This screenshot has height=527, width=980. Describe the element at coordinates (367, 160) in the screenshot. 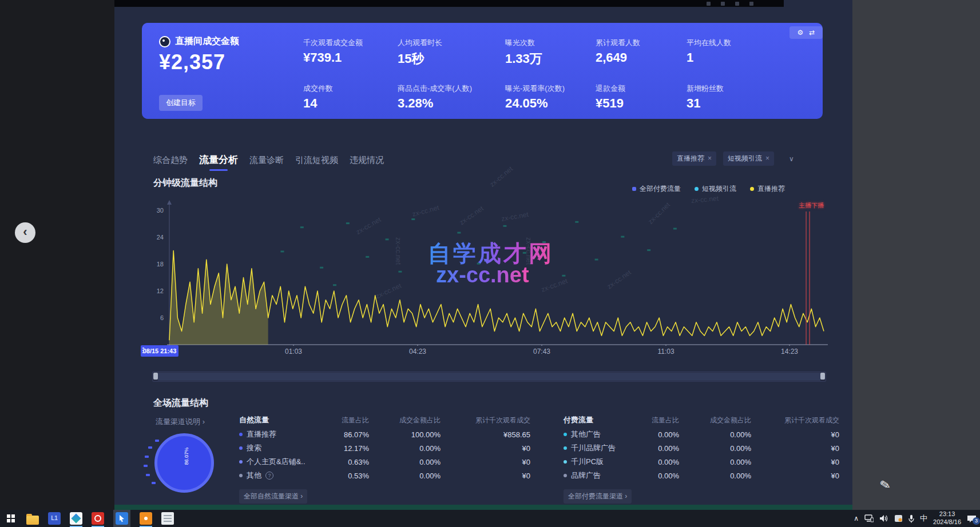

I see `tab-violations: 违规情况` at that location.